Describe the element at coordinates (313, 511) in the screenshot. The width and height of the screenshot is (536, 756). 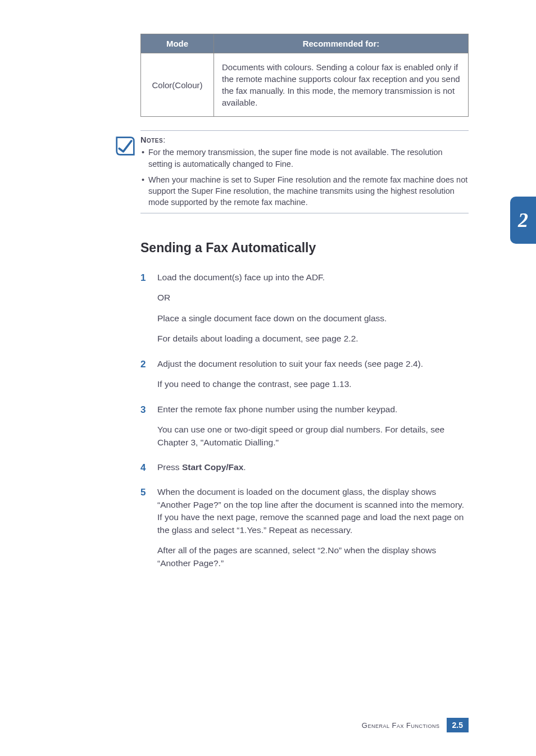
I see `step-text: When the document is loaded on the docum…` at that location.